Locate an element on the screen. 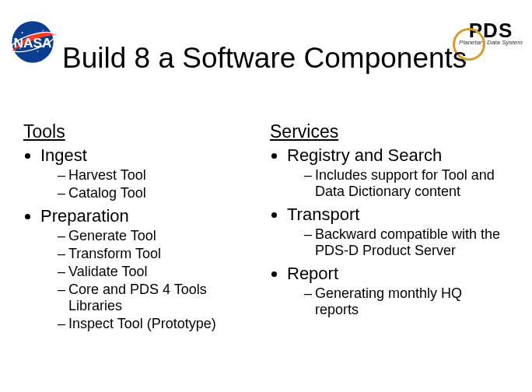 Image resolution: width=532 pixels, height=392 pixels. sub-item: Catalog Tool is located at coordinates (160, 193).